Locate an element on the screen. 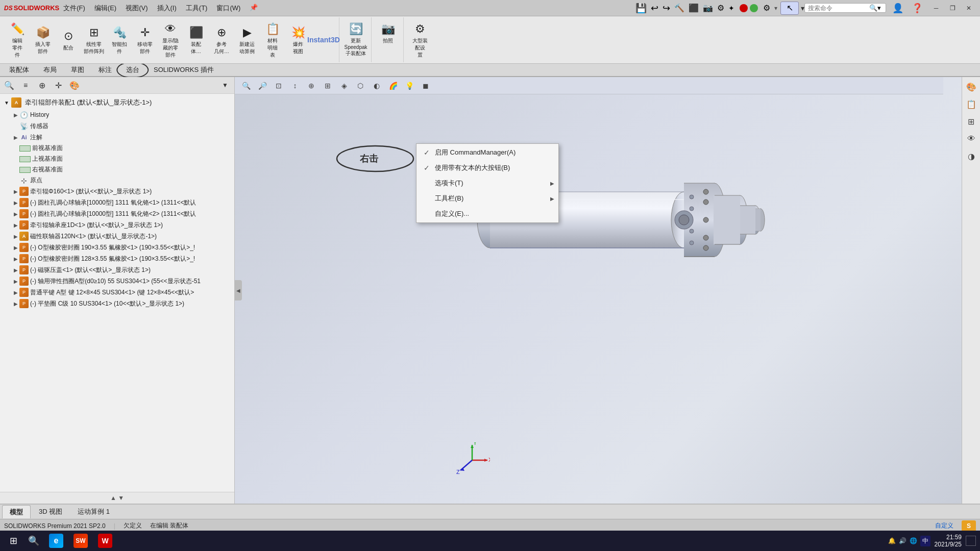  tree-item-part10: ▶ P (-) 平垫圈 C级 10 SUS304<1> (10<<默认>_显示状… is located at coordinates (117, 304).